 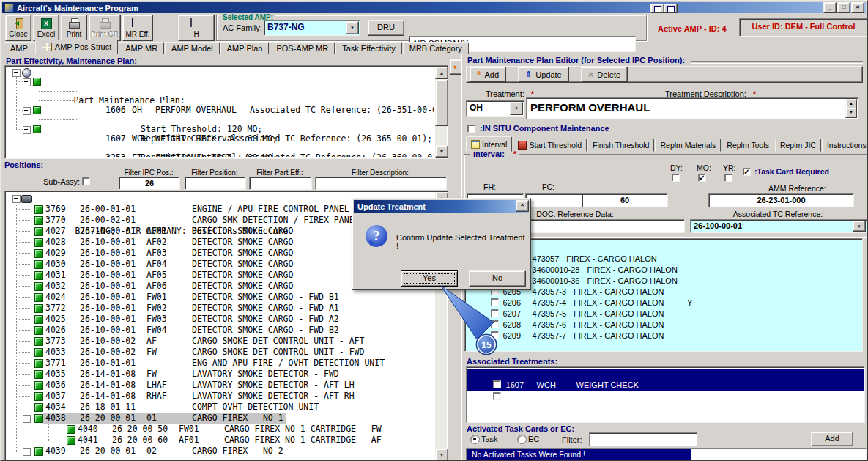 What do you see at coordinates (220, 72) in the screenshot?
I see `plan-tree-root: Part Maintenance Plan:` at bounding box center [220, 72].